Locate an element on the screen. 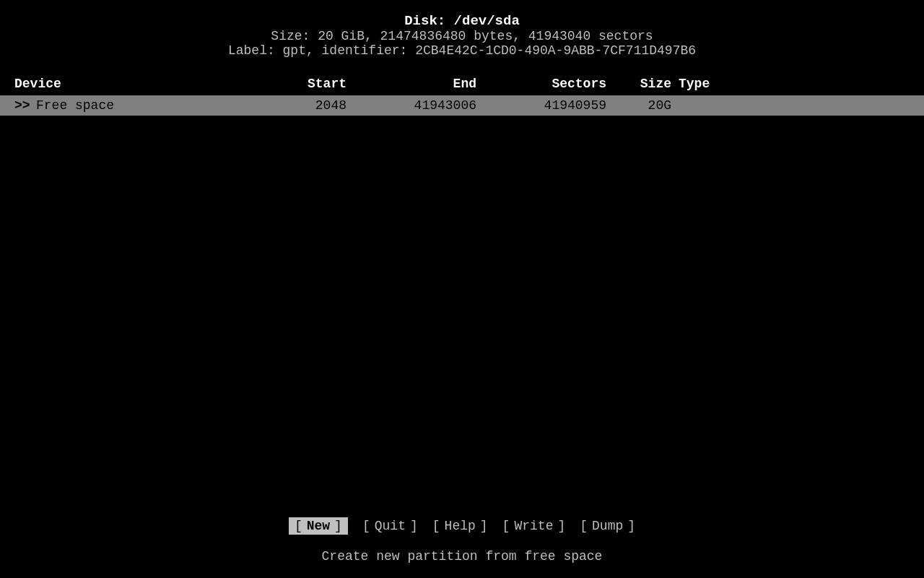 Image resolution: width=924 pixels, height=578 pixels. col-header-sectors: Sectors is located at coordinates (556, 84).